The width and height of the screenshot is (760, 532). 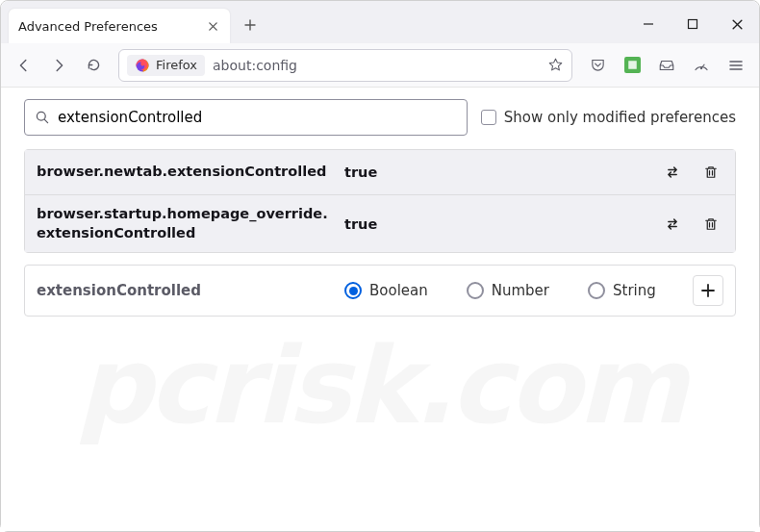 I want to click on radio-label: Number, so click(x=520, y=291).